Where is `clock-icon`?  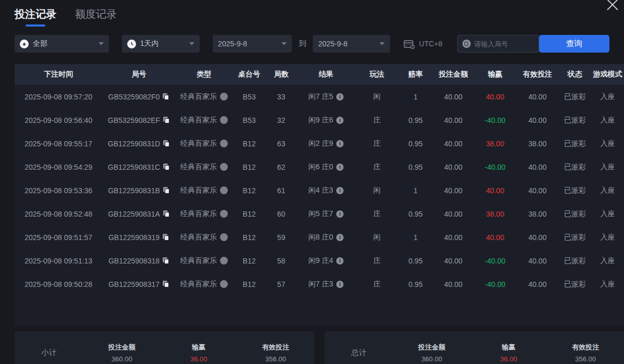 clock-icon is located at coordinates (131, 44).